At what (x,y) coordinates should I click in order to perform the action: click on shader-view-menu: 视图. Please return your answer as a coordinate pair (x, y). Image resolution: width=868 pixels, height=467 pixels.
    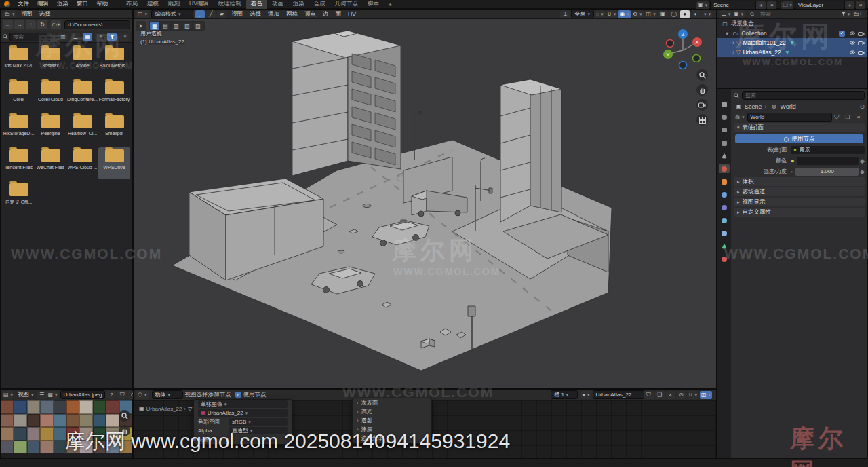
    Looking at the image, I should click on (191, 395).